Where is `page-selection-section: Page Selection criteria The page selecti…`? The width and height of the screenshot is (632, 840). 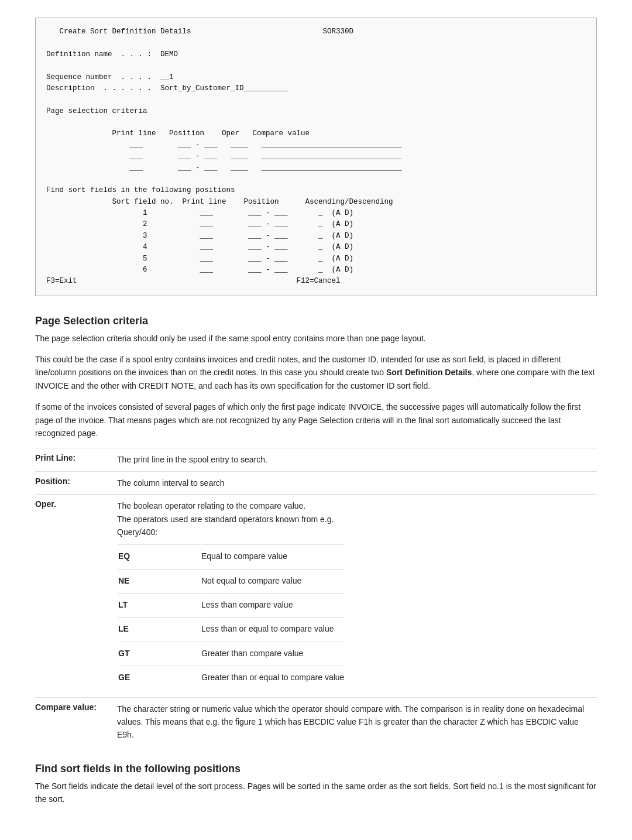
page-selection-section: Page Selection criteria The page selecti… is located at coordinates (316, 378).